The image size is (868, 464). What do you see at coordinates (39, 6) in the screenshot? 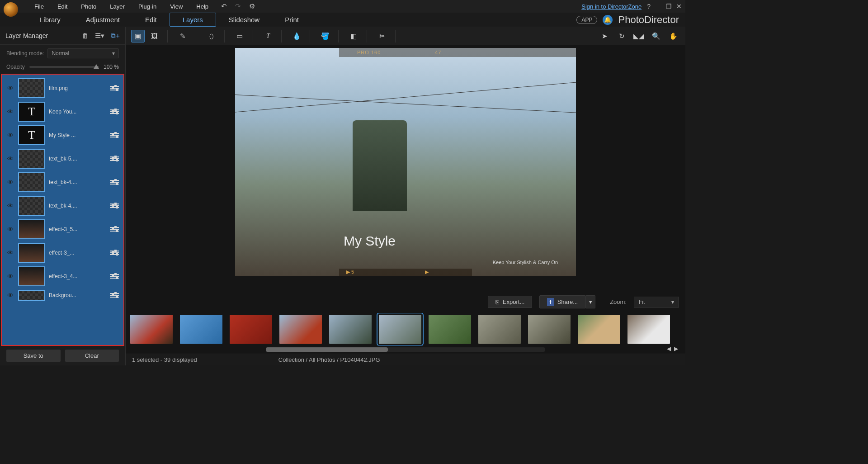
I see `menu-file: File` at bounding box center [39, 6].